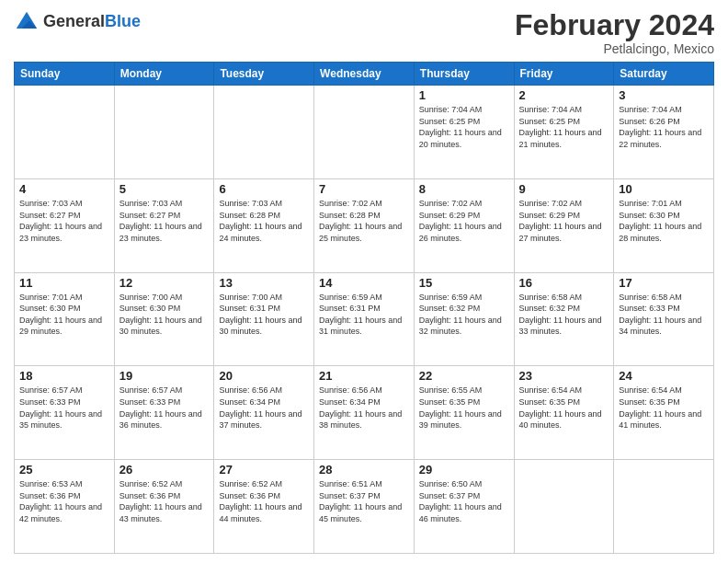  Describe the element at coordinates (64, 225) in the screenshot. I see `calendar-cell: 4Sunrise: 7:03 AM Sunset: 6:27 PM Daylig…` at that location.